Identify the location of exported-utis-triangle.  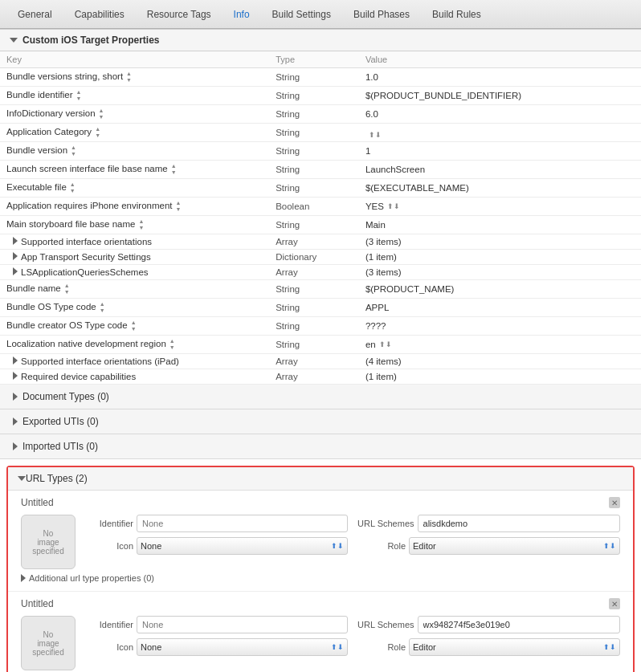
(15, 422).